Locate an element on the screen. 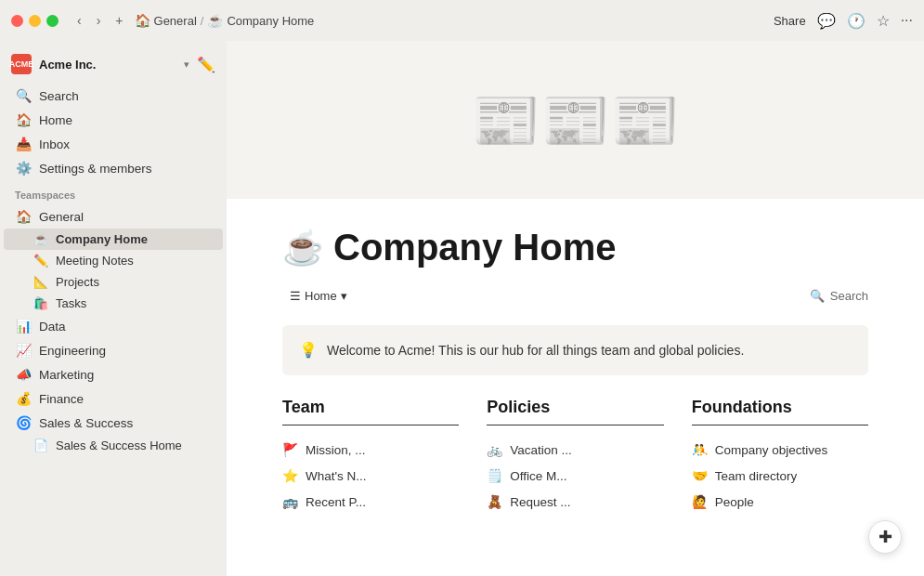 The height and width of the screenshot is (576, 924). marketing-label: Marketing is located at coordinates (67, 375).